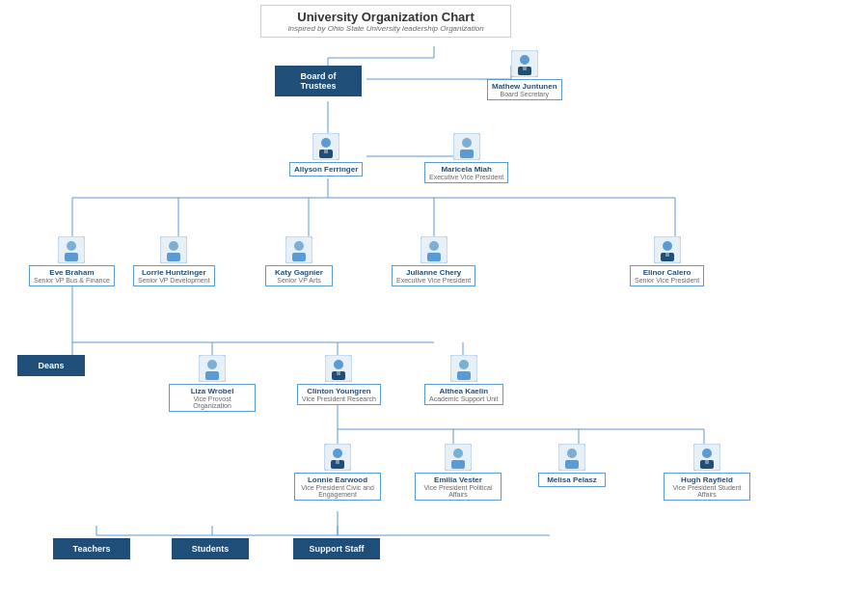 This screenshot has height=598, width=868. I want to click on mathew-box: Mathew Juntunen Board Secretary, so click(525, 90).